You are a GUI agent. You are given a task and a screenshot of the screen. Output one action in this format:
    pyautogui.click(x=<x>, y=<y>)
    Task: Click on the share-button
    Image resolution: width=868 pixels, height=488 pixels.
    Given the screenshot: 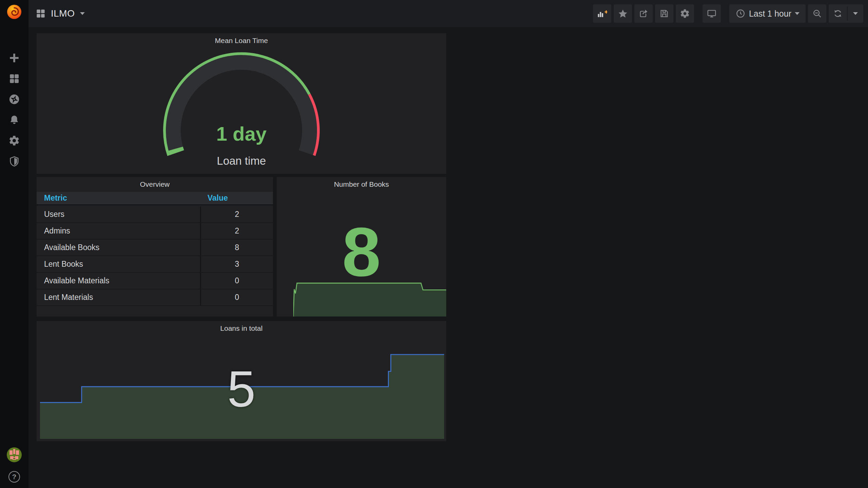 What is the action you would take?
    pyautogui.click(x=644, y=14)
    